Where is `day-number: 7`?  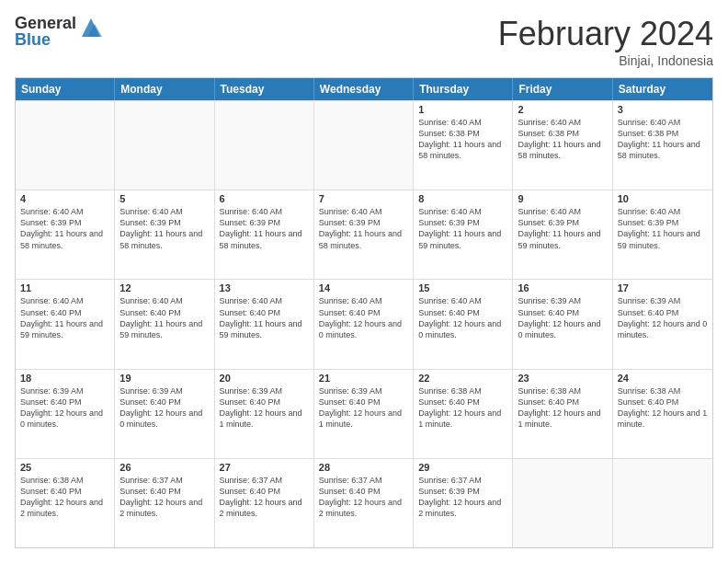 day-number: 7 is located at coordinates (364, 199).